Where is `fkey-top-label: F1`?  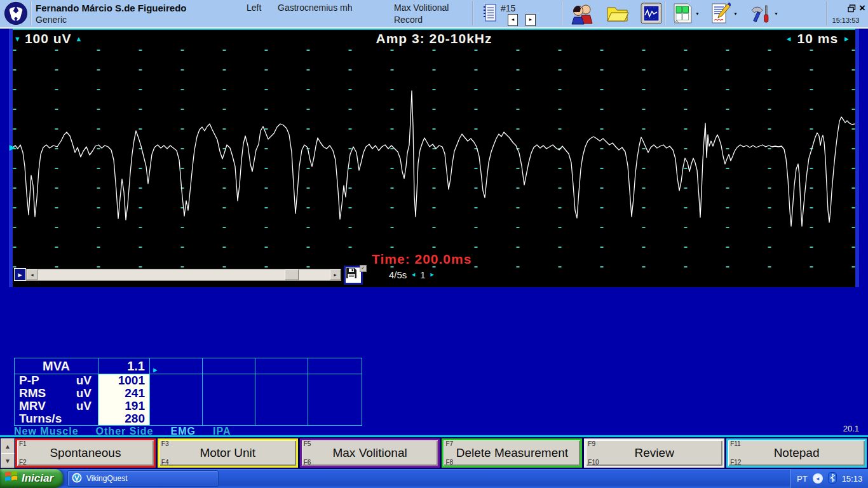
fkey-top-label: F1 is located at coordinates (23, 444).